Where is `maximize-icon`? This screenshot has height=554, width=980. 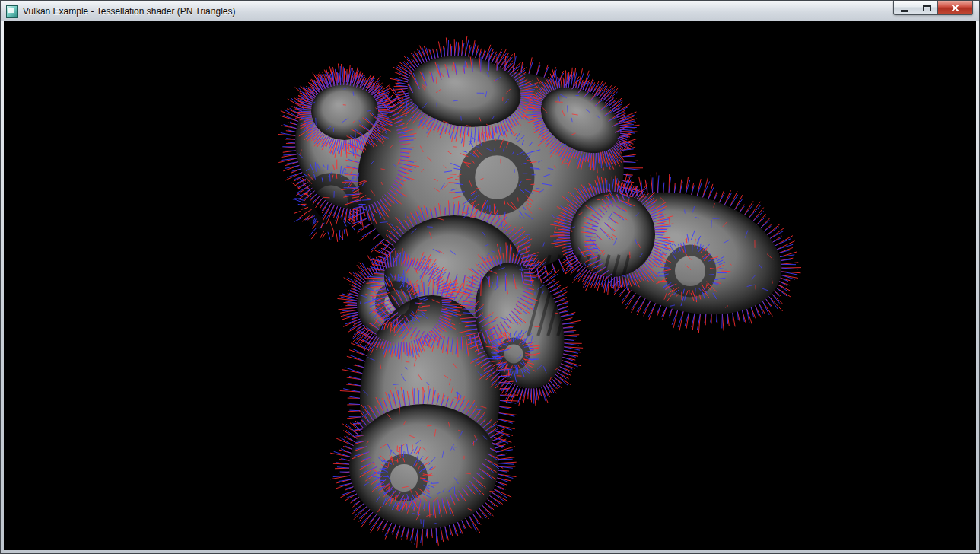 maximize-icon is located at coordinates (927, 8).